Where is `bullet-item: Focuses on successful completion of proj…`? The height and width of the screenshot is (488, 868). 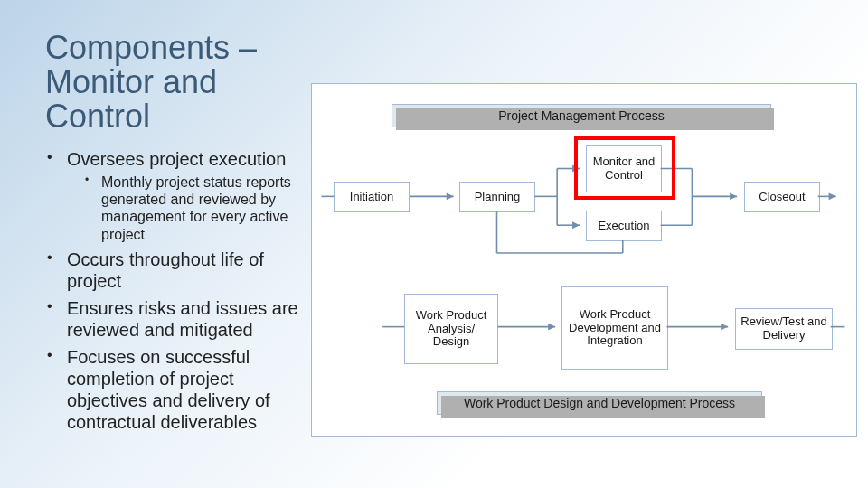 bullet-item: Focuses on successful completion of proj… is located at coordinates (175, 389).